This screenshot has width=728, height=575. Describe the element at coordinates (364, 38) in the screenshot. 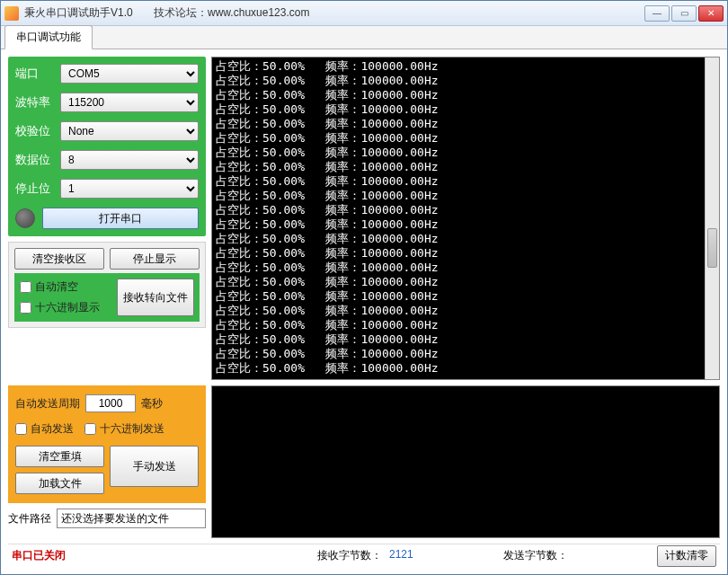

I see `tabbar: 串口调试功能` at that location.